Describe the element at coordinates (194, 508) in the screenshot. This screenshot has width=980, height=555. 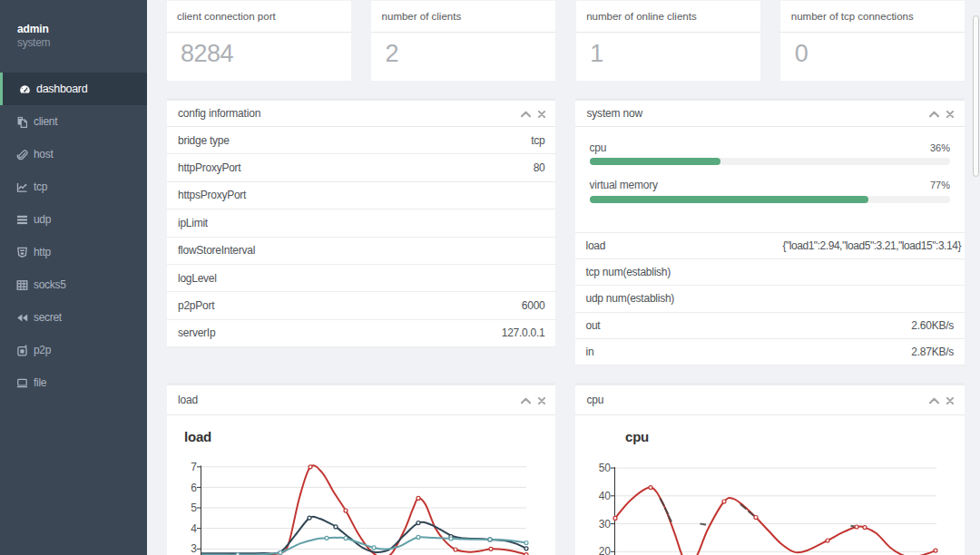
I see `svg-text: 5` at that location.